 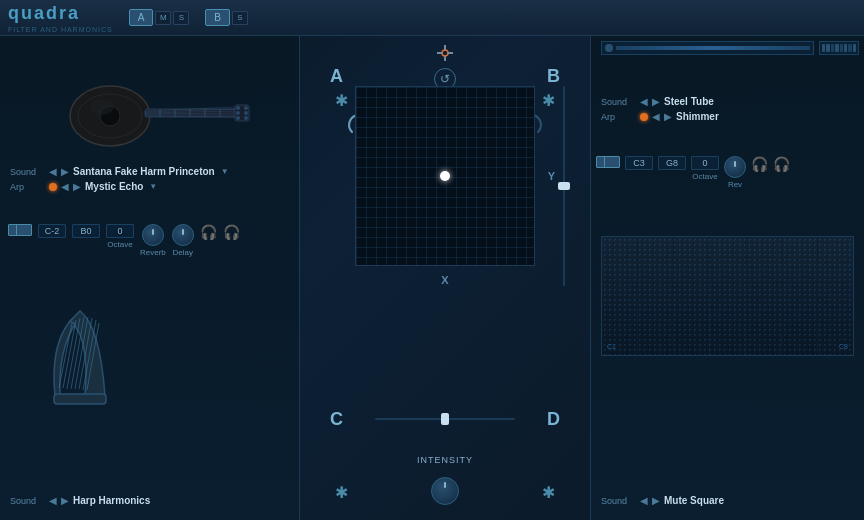 What do you see at coordinates (612, 346) in the screenshot?
I see `keyboard-label-left: C1` at bounding box center [612, 346].